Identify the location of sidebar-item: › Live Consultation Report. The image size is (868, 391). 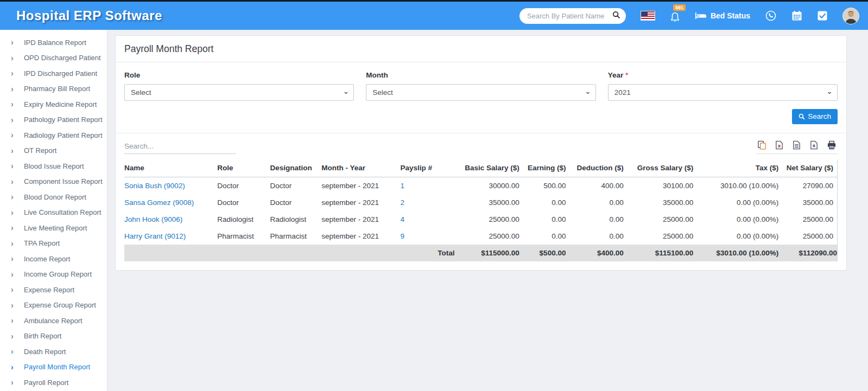
(53, 213).